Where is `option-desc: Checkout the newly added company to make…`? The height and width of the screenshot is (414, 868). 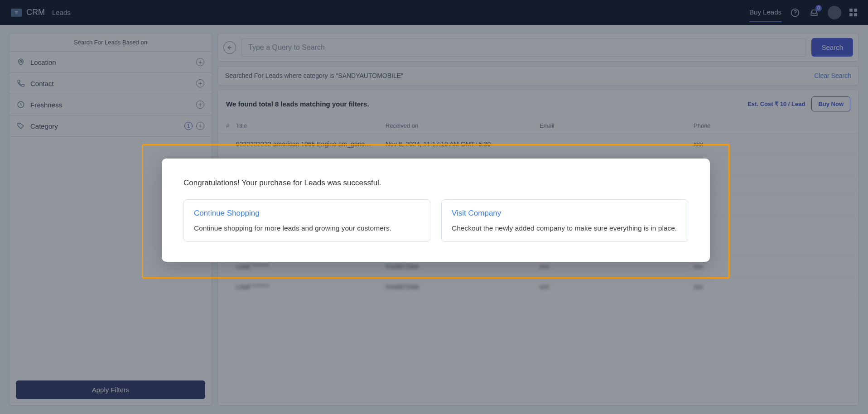 option-desc: Checkout the newly added company to make… is located at coordinates (564, 228).